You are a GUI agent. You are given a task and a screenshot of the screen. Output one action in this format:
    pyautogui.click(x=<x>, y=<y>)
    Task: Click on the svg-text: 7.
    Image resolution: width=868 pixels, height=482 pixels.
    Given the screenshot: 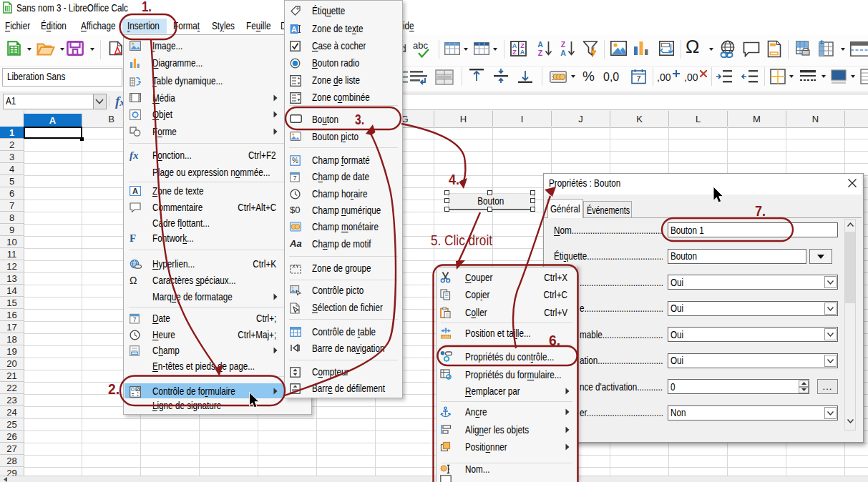 What is the action you would take?
    pyautogui.click(x=760, y=211)
    